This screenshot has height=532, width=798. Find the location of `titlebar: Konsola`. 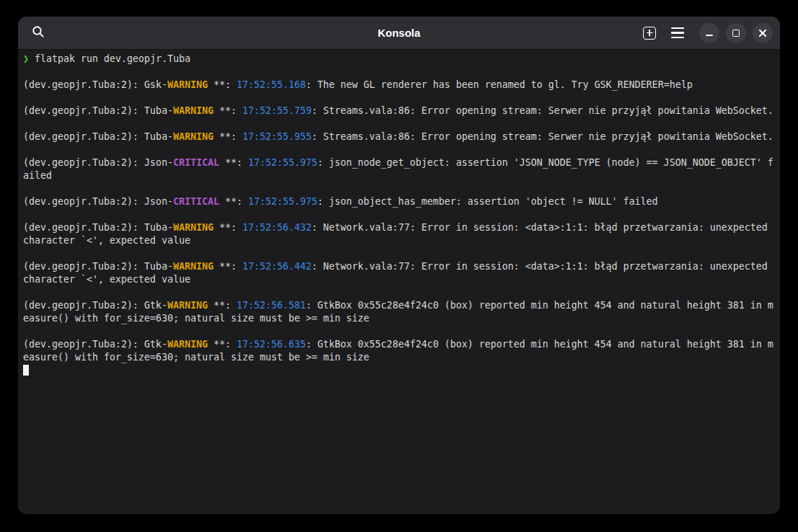

titlebar: Konsola is located at coordinates (399, 33).